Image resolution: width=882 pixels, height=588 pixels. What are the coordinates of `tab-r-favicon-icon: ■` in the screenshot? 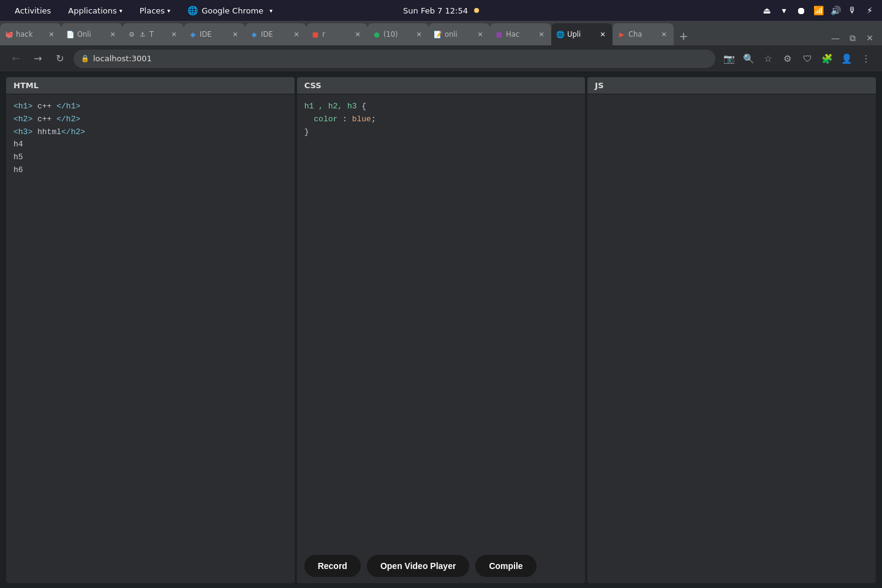 It's located at (315, 34).